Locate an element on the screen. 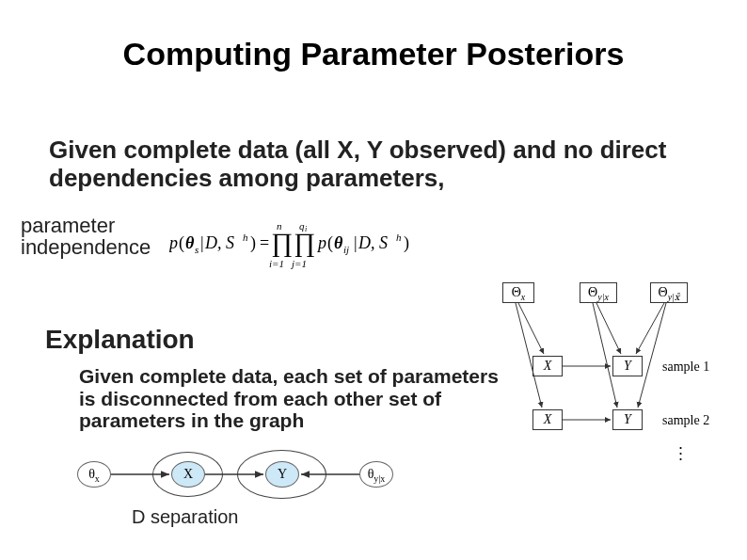 The image size is (747, 560). node-y: Y is located at coordinates (282, 474).